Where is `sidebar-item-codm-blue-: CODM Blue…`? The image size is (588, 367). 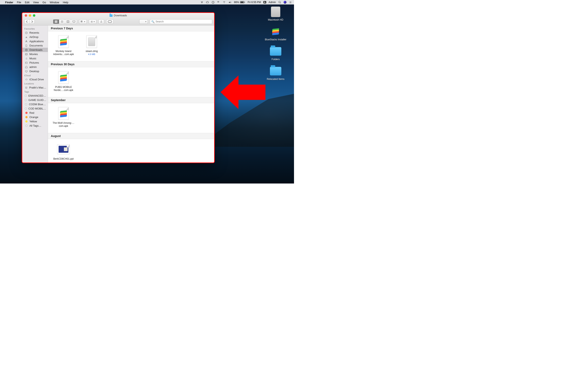 sidebar-item-codm-blue-: CODM Blue… is located at coordinates (35, 104).